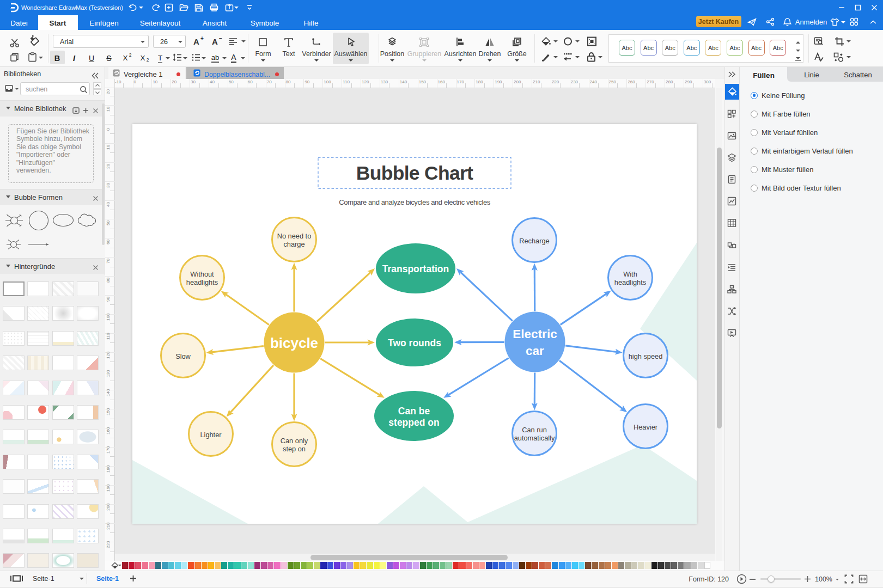 The image size is (883, 588). Describe the element at coordinates (646, 427) in the screenshot. I see `svg-text: Heavier` at that location.